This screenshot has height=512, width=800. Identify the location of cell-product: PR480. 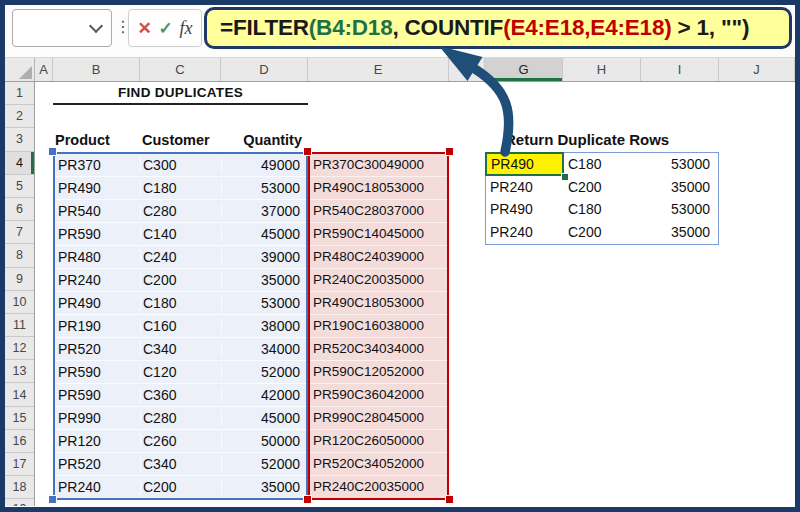
(98, 257).